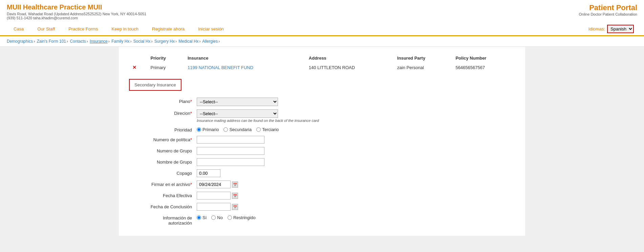 Image resolution: width=644 pixels, height=252 pixels. Describe the element at coordinates (77, 18) in the screenshot. I see `brand-contact: (939) 511-1420 taha.khadim@curemd.com` at that location.